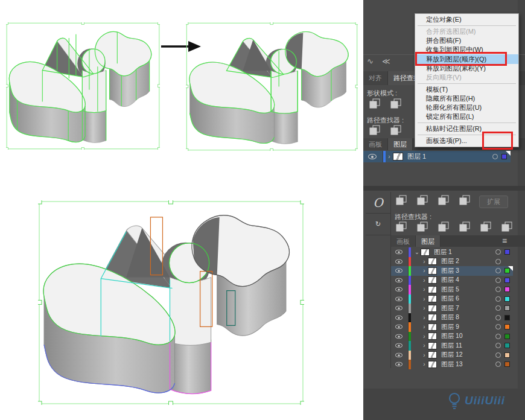 Image resolution: width=525 pixels, height=420 pixels. What do you see at coordinates (504, 241) in the screenshot?
I see `panel-menu-icon: ≡` at bounding box center [504, 241].